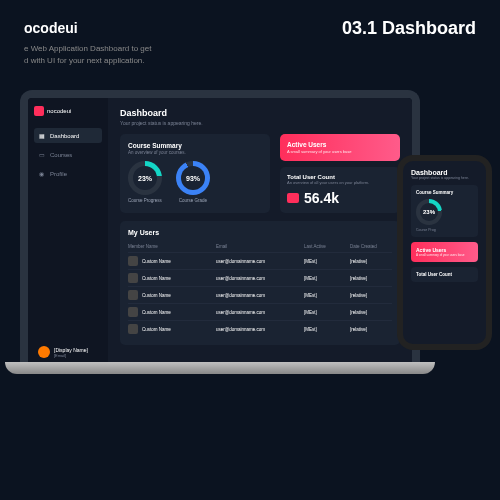 The height and width of the screenshot is (500, 500). Describe the element at coordinates (260, 283) in the screenshot. I see `users-table-card: My Users Member Name Email Last Active D…` at that location.